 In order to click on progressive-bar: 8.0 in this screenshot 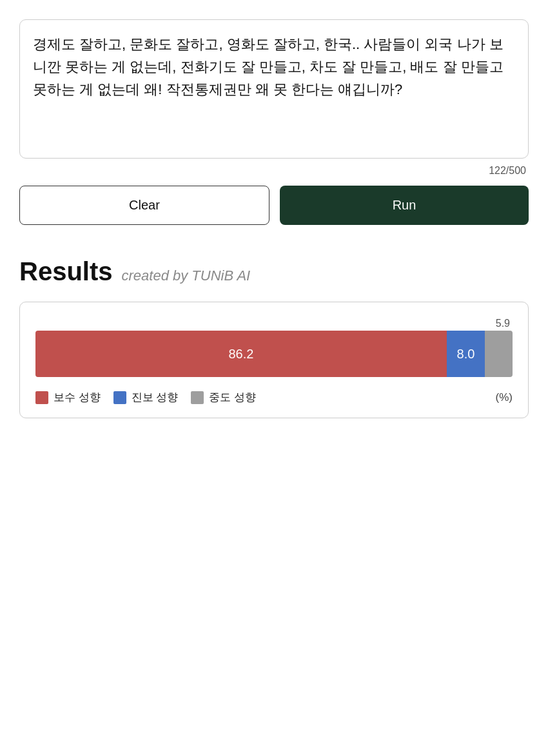, I will do `click(465, 354)`.